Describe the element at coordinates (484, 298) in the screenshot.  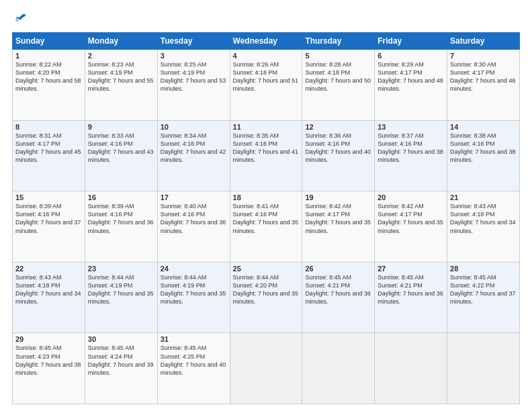
I see `calendar-cell: 28Sunrise: 8:45 AMSunset: 4:22 PMDayligh…` at that location.